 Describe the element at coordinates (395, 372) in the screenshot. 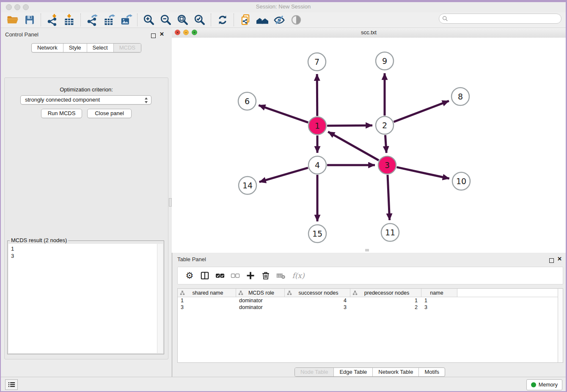

I see `tab-network-table: Network Table` at that location.